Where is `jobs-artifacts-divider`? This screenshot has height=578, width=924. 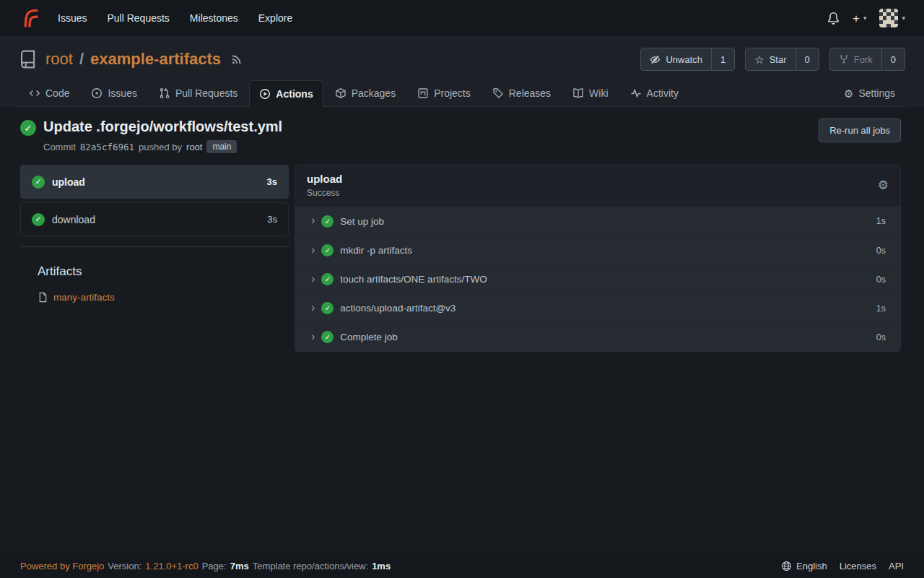 jobs-artifacts-divider is located at coordinates (154, 247).